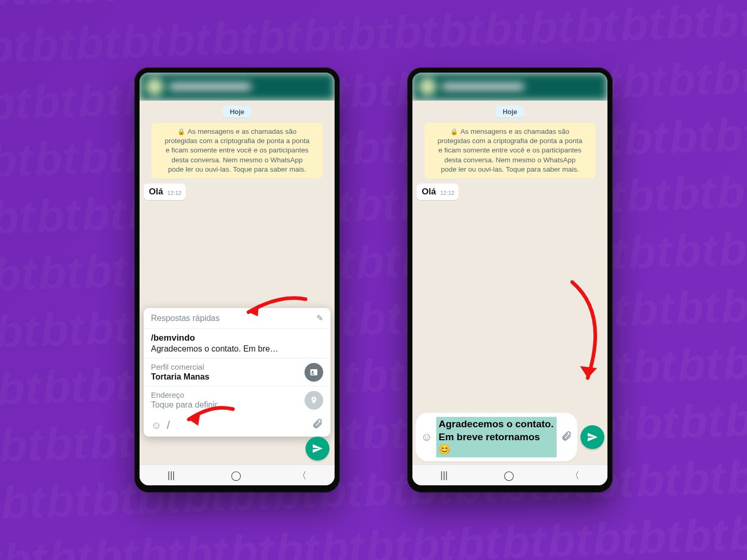 The height and width of the screenshot is (560, 747). Describe the element at coordinates (237, 318) in the screenshot. I see `quick-replies-header: Respostas rápidas ✎` at that location.